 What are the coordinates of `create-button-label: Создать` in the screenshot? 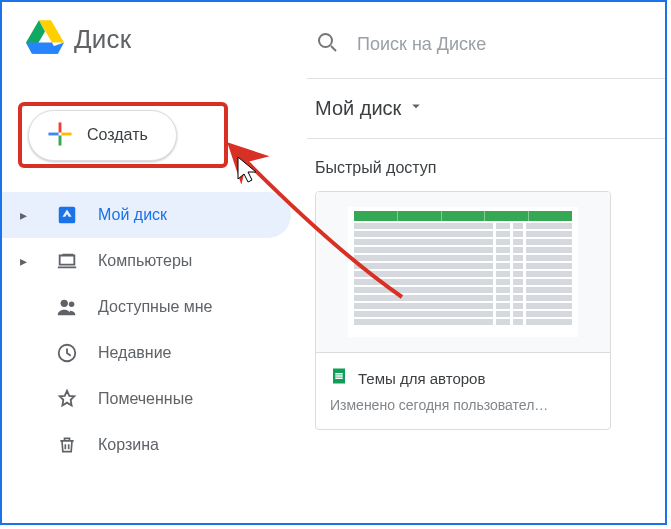 It's located at (118, 135).